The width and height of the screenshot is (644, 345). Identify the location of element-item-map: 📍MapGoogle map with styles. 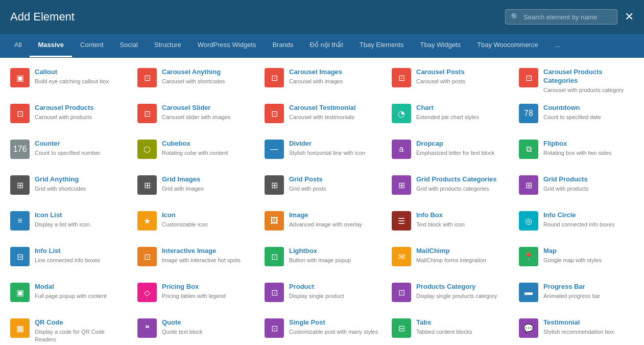
(576, 260).